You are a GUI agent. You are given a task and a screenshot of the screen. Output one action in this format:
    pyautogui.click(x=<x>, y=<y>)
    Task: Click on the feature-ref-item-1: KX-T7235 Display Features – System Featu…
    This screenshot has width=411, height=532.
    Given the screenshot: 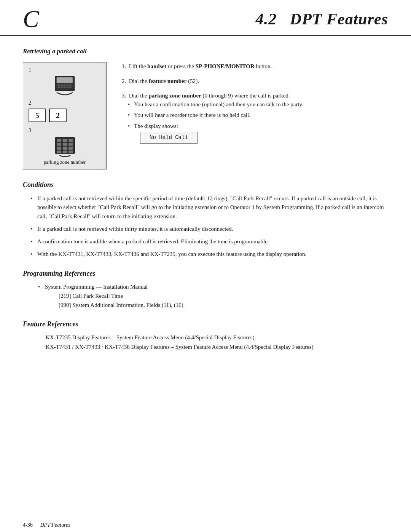 What is the action you would take?
    pyautogui.click(x=217, y=338)
    